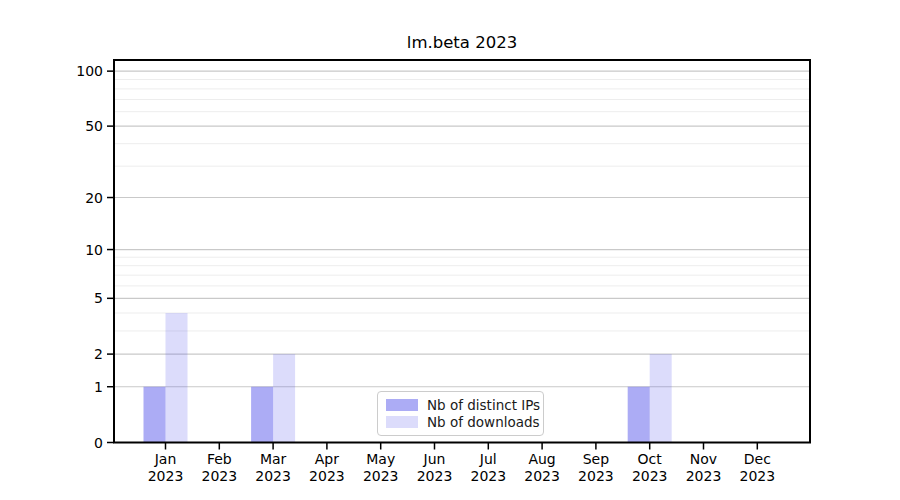  Describe the element at coordinates (94, 198) in the screenshot. I see `y-tick-label: 20` at that location.